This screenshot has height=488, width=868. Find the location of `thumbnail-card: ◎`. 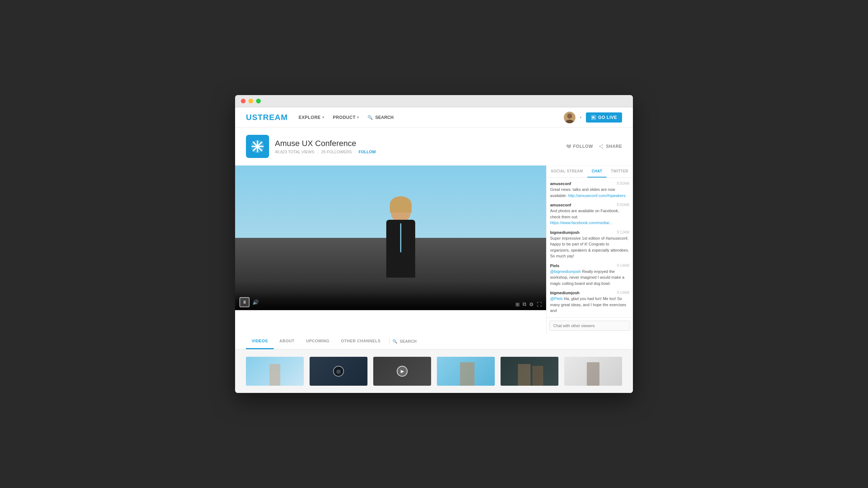

thumbnail-card: ◎ is located at coordinates (339, 371).